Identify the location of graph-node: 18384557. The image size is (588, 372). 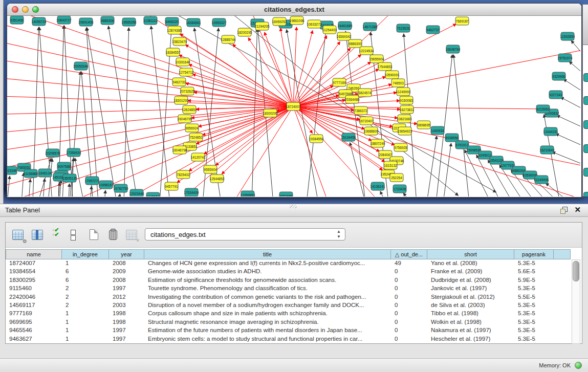
(173, 52).